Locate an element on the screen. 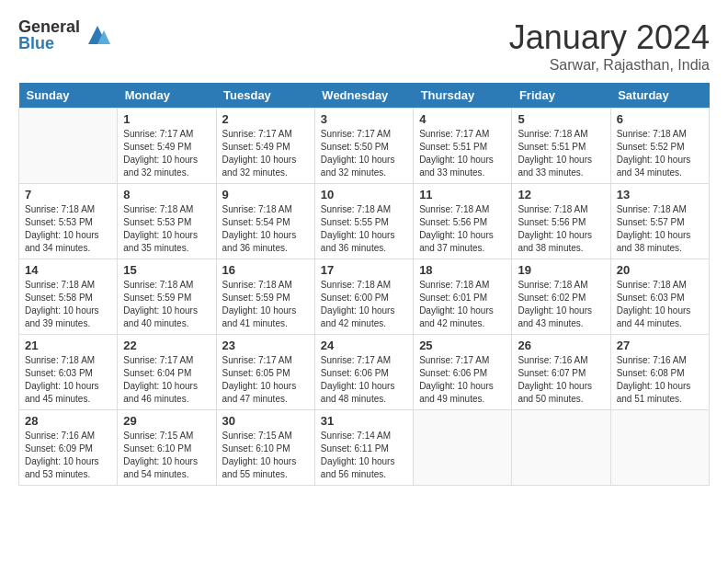  day-info: Sunrise: 7:17 AMSunset: 5:51 PMDaylight:… is located at coordinates (462, 154).